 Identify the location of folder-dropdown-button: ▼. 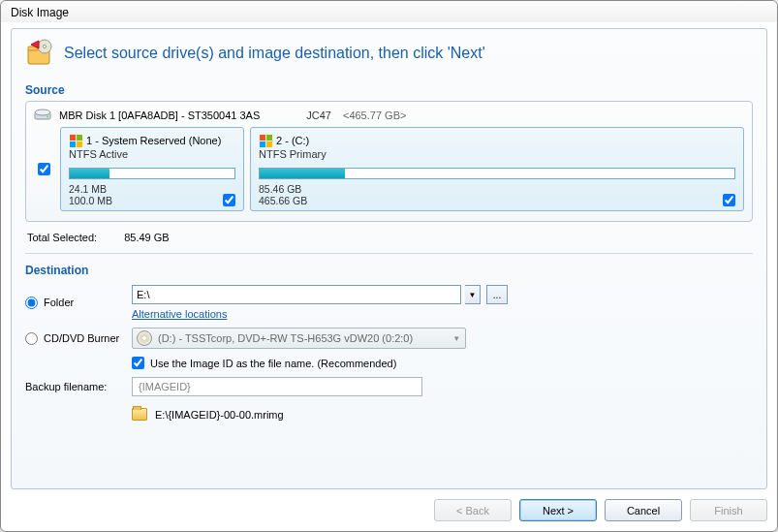
(473, 295).